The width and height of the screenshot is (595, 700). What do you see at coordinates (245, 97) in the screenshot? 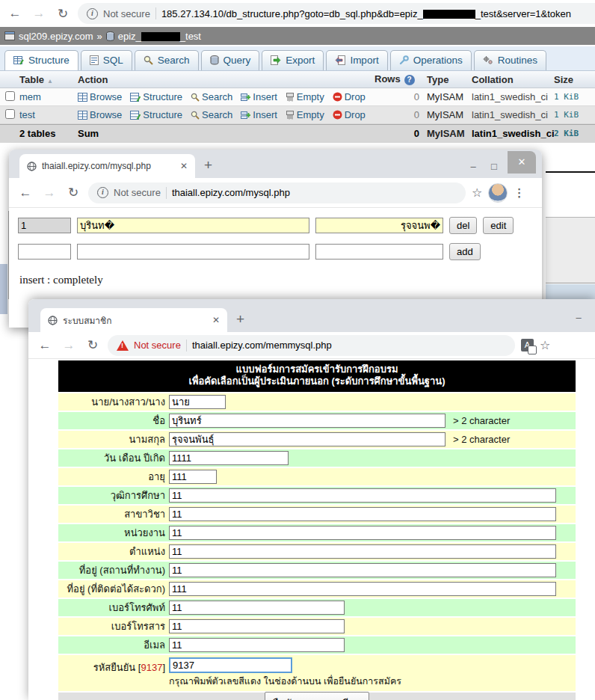
I see `insert-icon` at bounding box center [245, 97].